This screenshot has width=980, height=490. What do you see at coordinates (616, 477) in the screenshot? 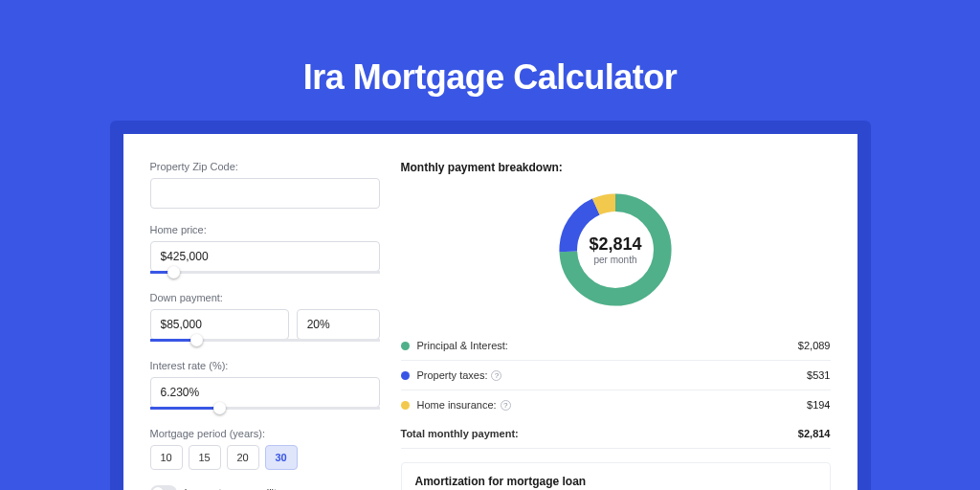
I see `amortization-box: Amortization for mortgage loan Amortizat…` at bounding box center [616, 477].